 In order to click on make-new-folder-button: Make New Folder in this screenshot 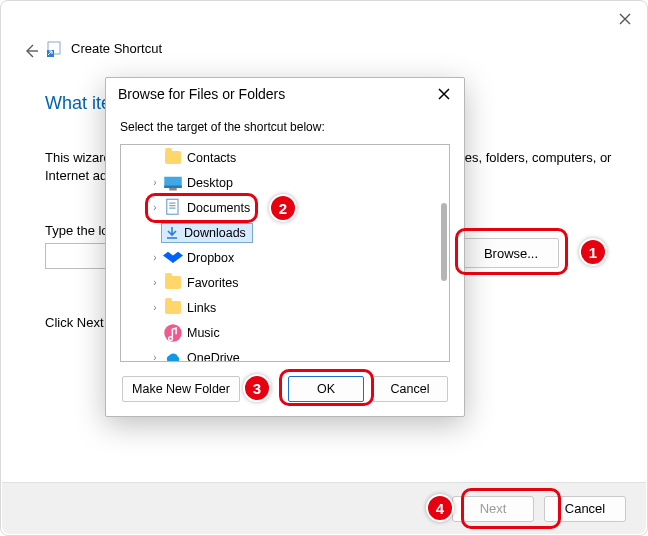, I will do `click(181, 389)`.